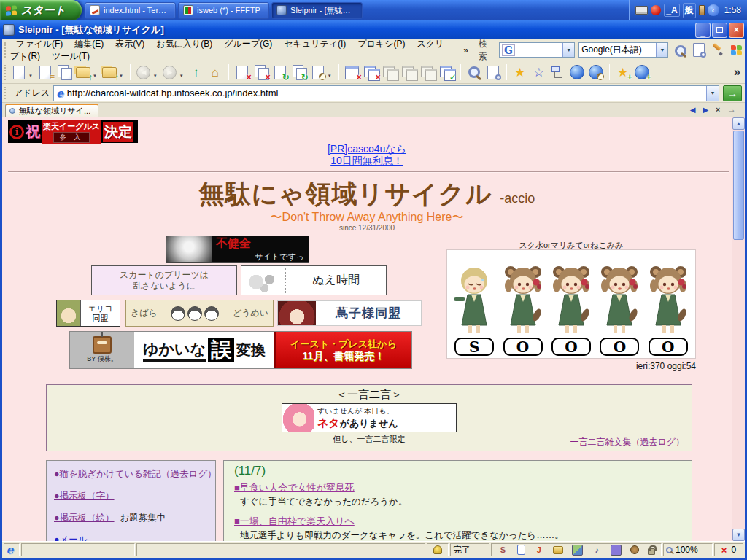 This screenshot has height=560, width=747. What do you see at coordinates (349, 314) in the screenshot?
I see `tsutako-alliance-banner: 蔦子様同盟` at bounding box center [349, 314].